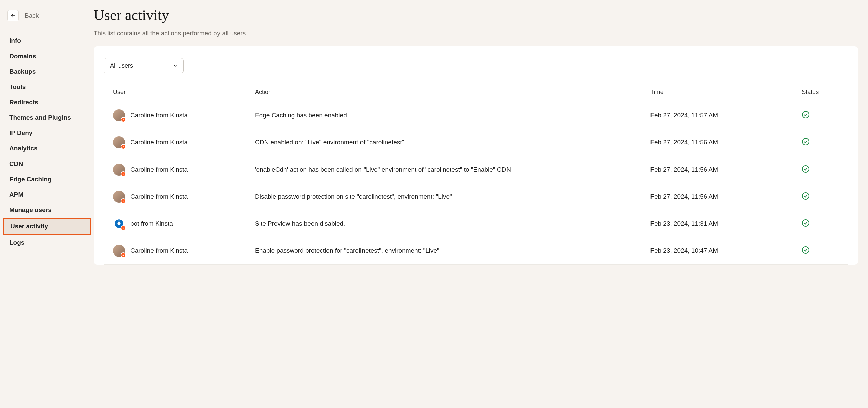 The image size is (868, 408). I want to click on sidebar-item-apm: APM, so click(47, 195).